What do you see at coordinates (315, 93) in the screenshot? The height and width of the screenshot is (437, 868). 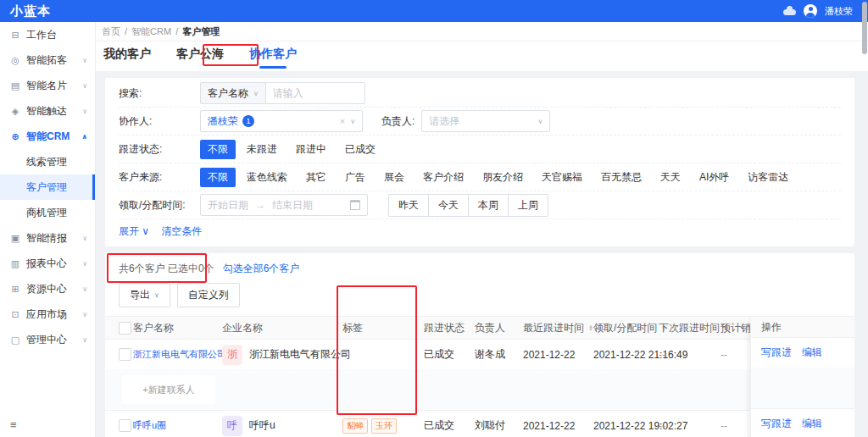 I see `search-input` at bounding box center [315, 93].